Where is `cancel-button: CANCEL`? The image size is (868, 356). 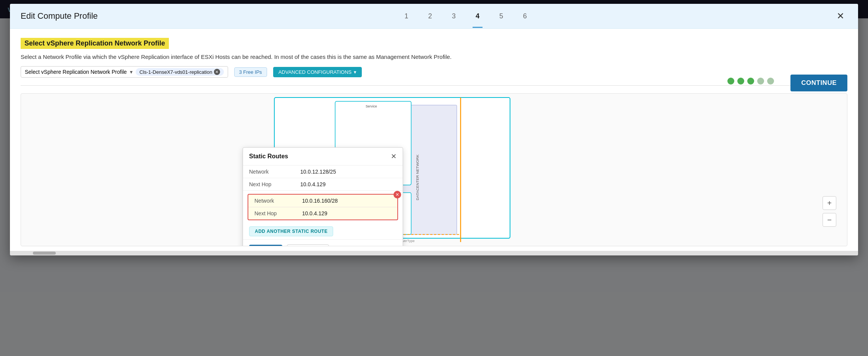
cancel-button: CANCEL is located at coordinates (308, 245).